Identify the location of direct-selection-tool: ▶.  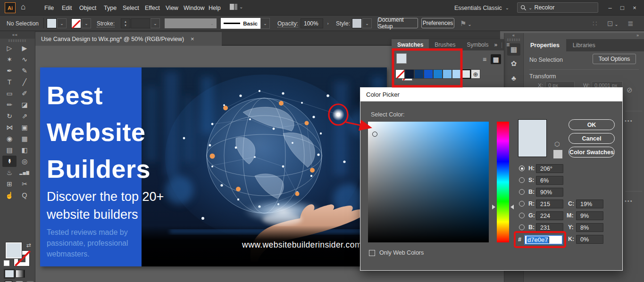
(25, 48).